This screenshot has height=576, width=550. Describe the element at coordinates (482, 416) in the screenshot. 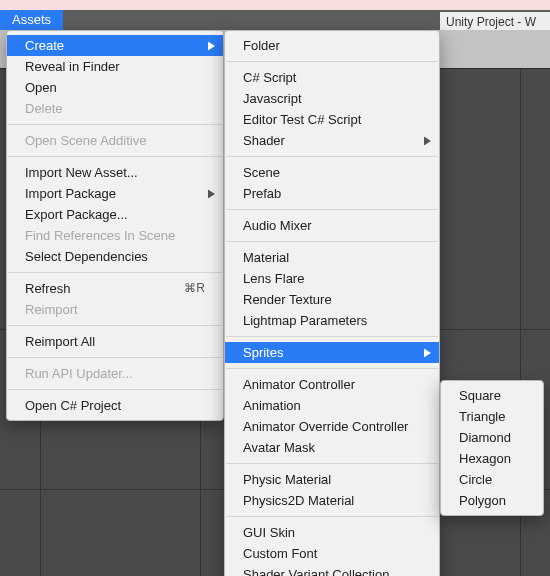

I see `menu-item-label: Triangle` at that location.